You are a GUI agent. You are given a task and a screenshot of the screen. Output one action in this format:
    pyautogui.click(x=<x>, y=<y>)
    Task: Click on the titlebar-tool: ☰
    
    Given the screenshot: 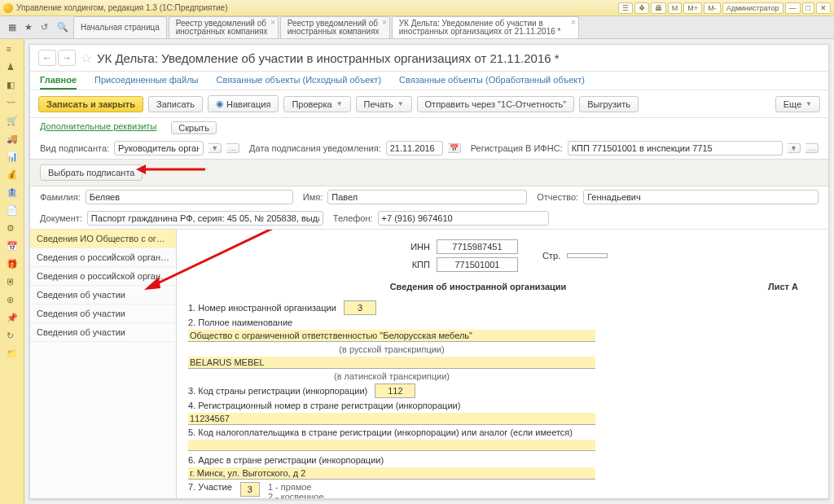 What is the action you would take?
    pyautogui.click(x=626, y=8)
    